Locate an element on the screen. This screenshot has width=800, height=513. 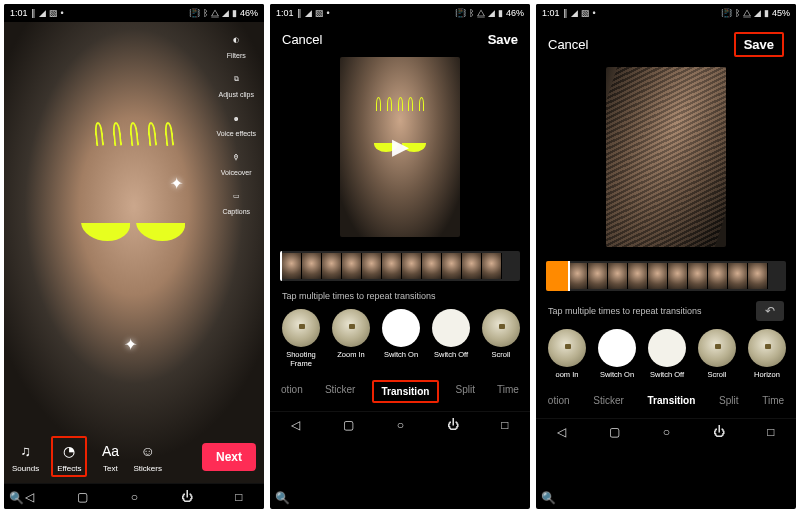
mic-icon: 🎙 is located at coordinates (236, 157).